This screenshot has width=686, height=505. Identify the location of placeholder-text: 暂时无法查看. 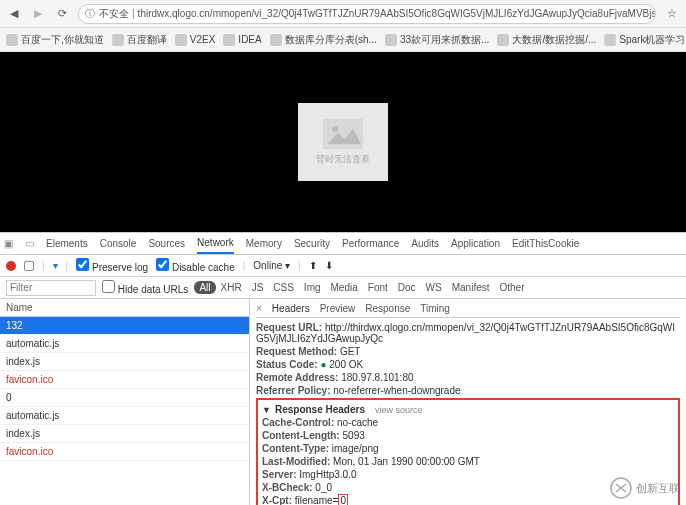
(343, 160).